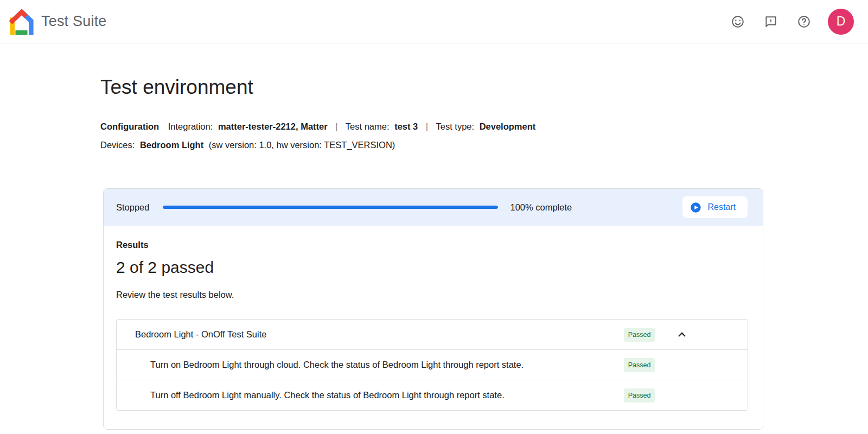  I want to click on header-actions: D, so click(790, 22).